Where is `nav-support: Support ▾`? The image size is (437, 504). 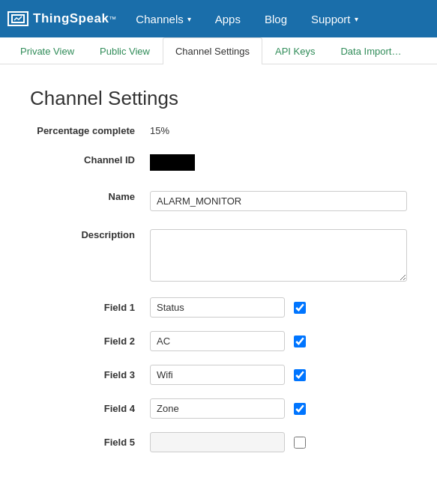 nav-support: Support ▾ is located at coordinates (334, 19).